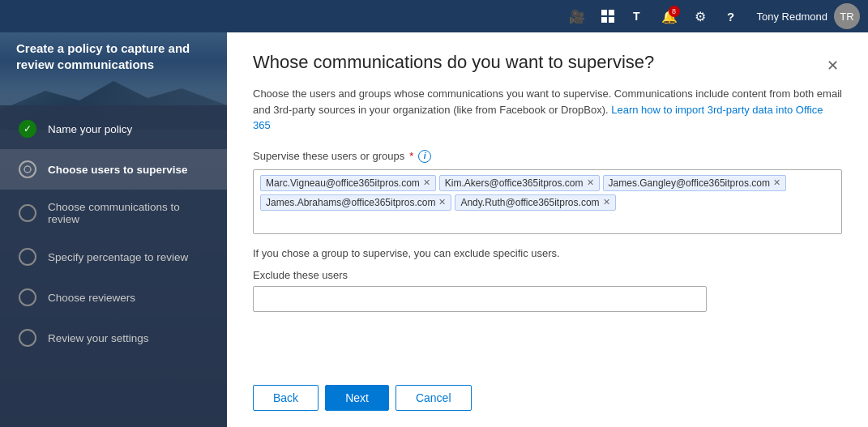 The image size is (868, 427). Describe the element at coordinates (520, 183) in the screenshot. I see `tag-kim-akers: Kim.Akers@office365itpros.com ✕` at that location.